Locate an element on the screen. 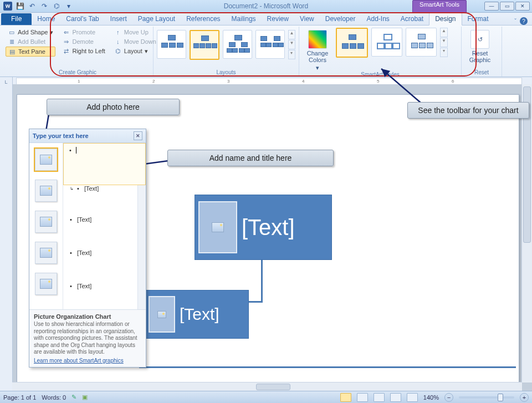 The height and width of the screenshot is (403, 532). text-pane-item: ↳• [Text] is located at coordinates (104, 188).